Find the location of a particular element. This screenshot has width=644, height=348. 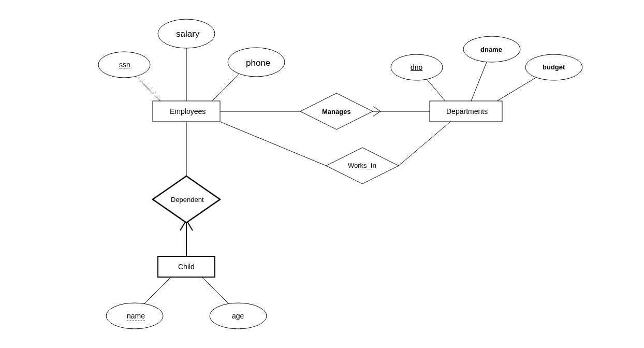

label-dependent: Dependent is located at coordinates (187, 200).